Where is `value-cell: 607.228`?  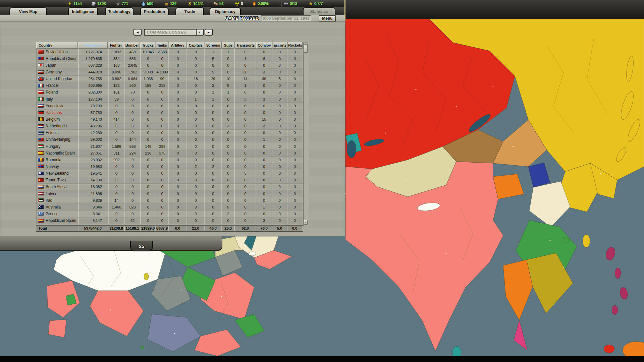
value-cell: 607.228 is located at coordinates (94, 65).